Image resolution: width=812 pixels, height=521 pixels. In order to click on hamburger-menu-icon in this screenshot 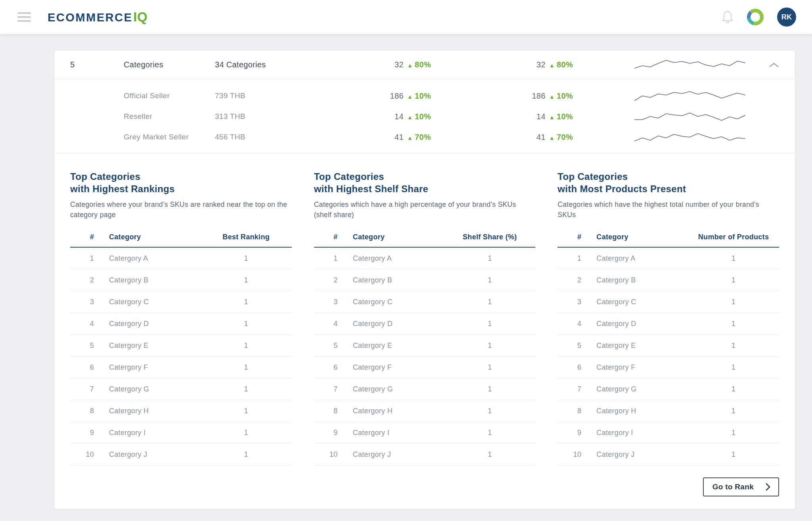, I will do `click(24, 17)`.